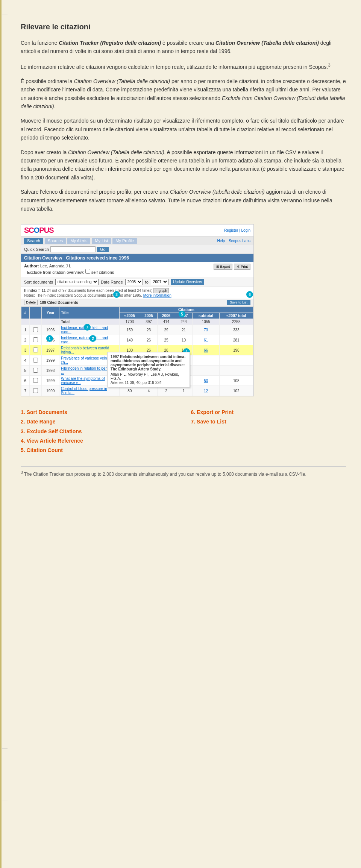 Image resolution: width=361 pixels, height=868 pixels. Describe the element at coordinates (206, 330) in the screenshot. I see `row-1-subtotal: 73` at that location.